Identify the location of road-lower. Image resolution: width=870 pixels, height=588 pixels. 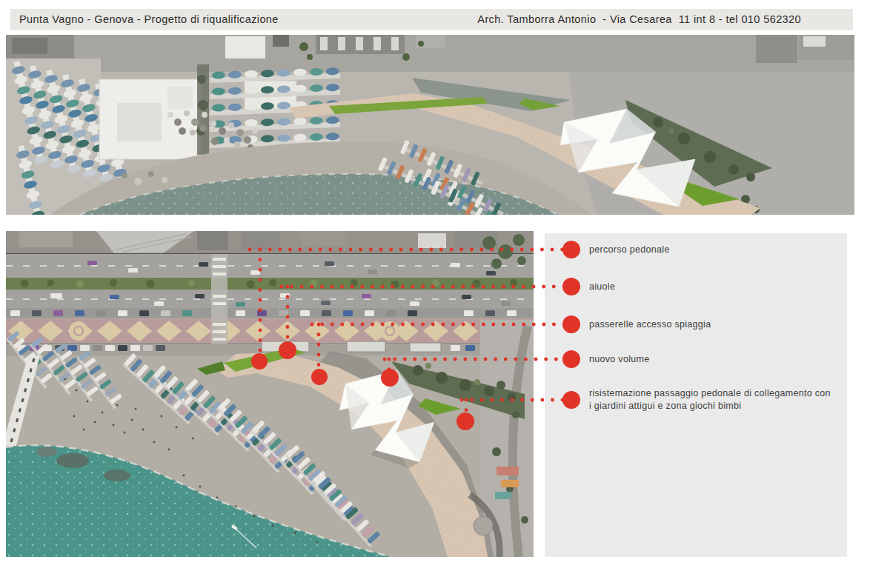
(270, 299).